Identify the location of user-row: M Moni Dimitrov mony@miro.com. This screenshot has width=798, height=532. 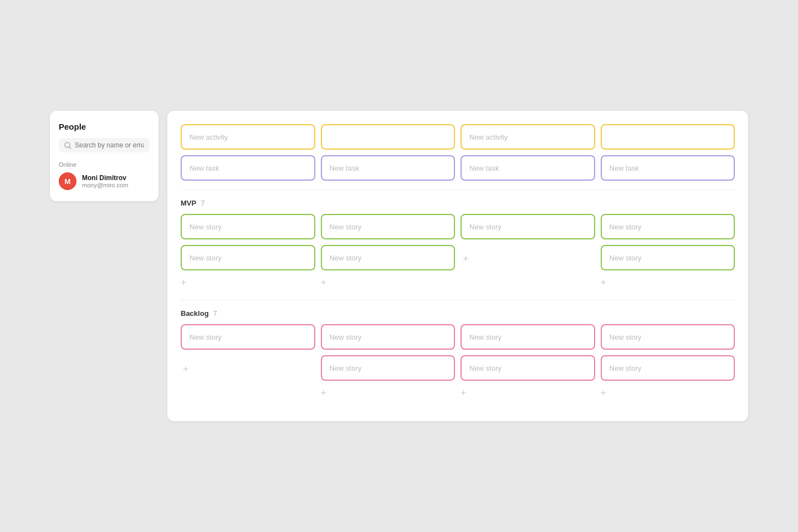
(104, 181).